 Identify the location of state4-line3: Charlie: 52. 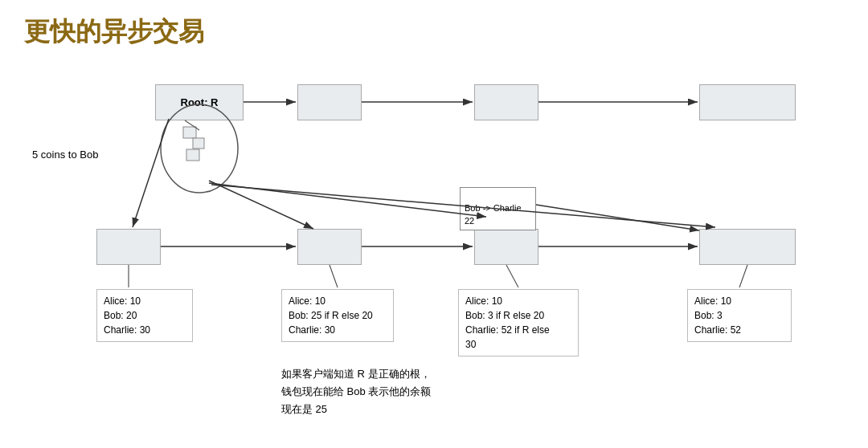
(739, 330).